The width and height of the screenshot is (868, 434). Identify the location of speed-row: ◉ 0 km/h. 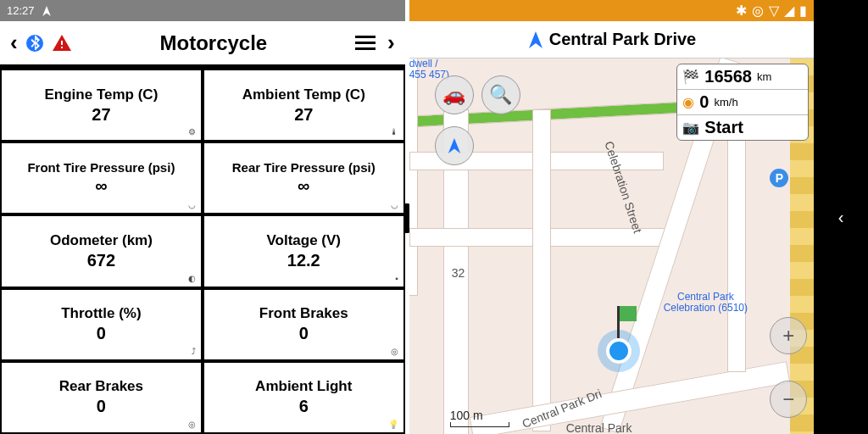
(743, 103).